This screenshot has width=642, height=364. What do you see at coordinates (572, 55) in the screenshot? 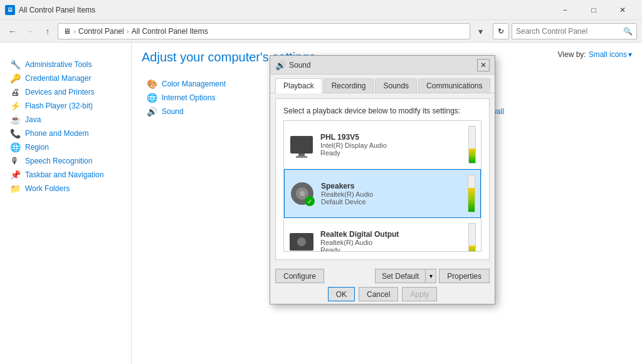
I see `view-by-label: View by:` at bounding box center [572, 55].